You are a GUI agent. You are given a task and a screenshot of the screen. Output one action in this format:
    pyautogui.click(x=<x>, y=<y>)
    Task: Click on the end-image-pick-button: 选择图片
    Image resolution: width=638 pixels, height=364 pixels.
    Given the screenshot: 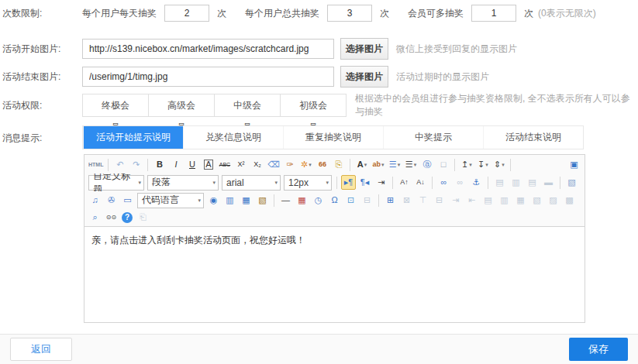 What is the action you would take?
    pyautogui.click(x=364, y=77)
    